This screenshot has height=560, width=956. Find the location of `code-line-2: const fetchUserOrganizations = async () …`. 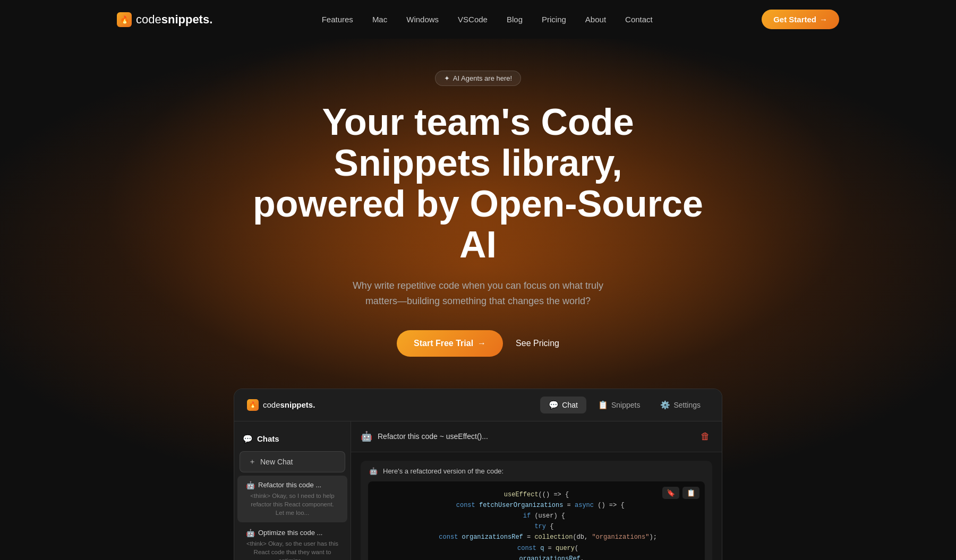

code-line-2: const fetchUserOrganizations = async () … is located at coordinates (536, 505).